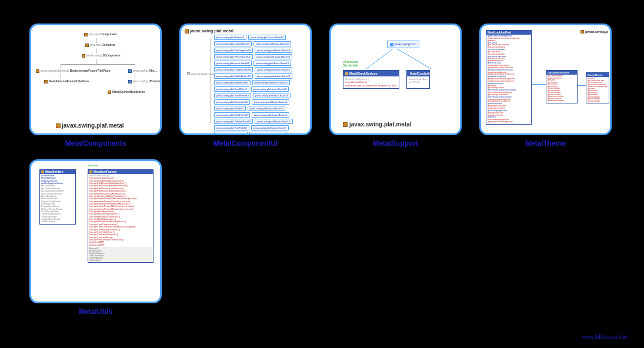 This screenshot has height=348, width=644. I want to click on card-metalcomponents: java.awt.Component java.awt.Container ja…, so click(95, 86).